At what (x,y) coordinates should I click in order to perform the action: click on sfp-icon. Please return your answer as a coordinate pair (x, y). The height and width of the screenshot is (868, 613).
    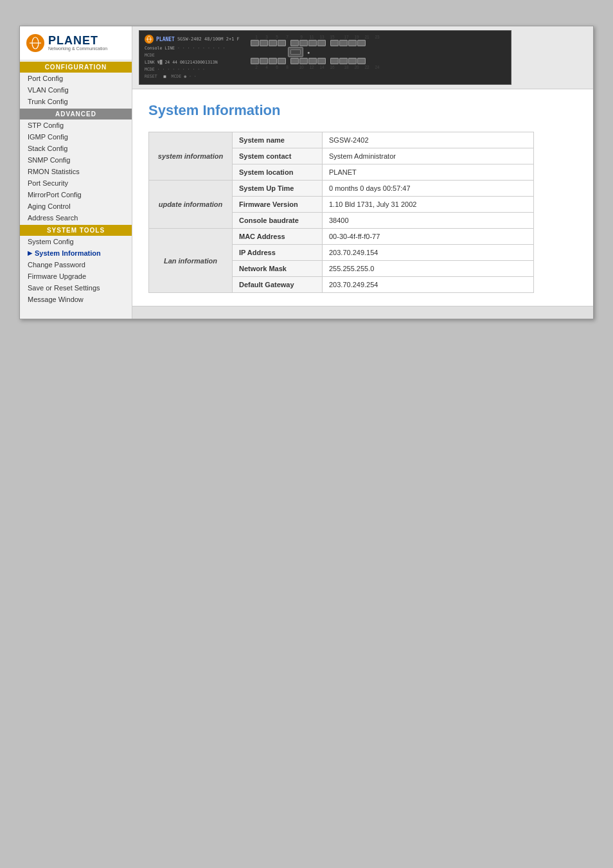
    Looking at the image, I should click on (296, 52).